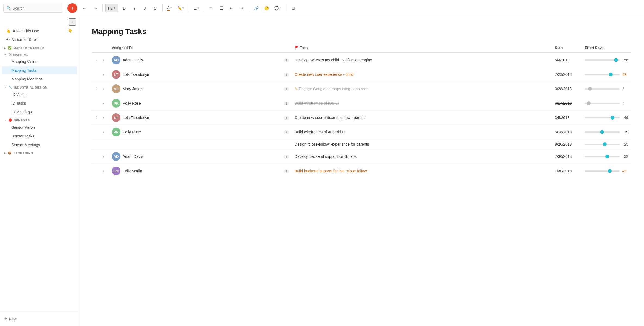  Describe the element at coordinates (232, 8) in the screenshot. I see `outdent-button: ⇤` at that location.